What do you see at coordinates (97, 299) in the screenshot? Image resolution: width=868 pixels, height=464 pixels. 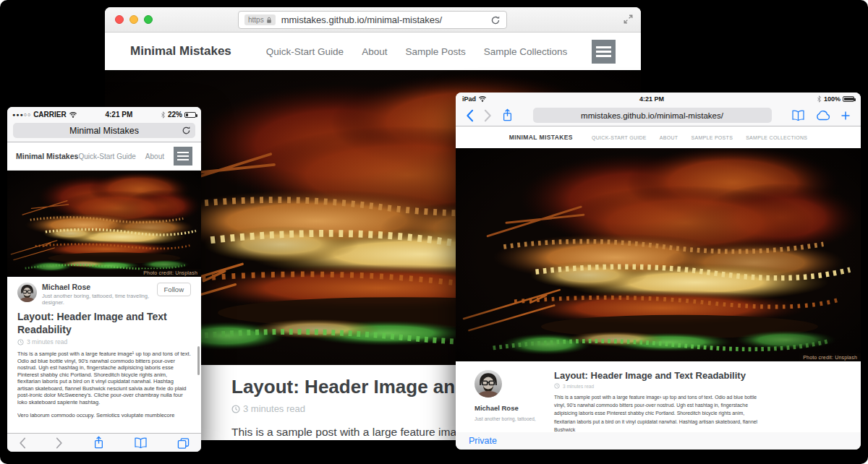 I see `author-bio: Just another boring, tattooed, time trav…` at bounding box center [97, 299].